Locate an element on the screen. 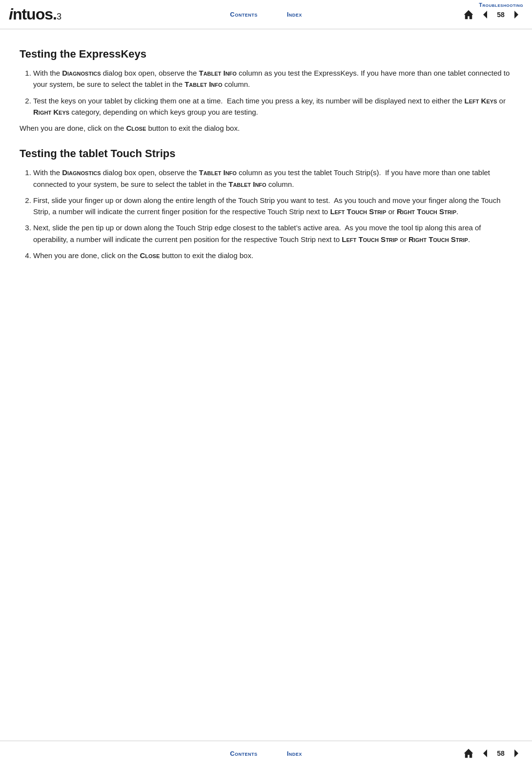 Image resolution: width=532 pixels, height=766 pixels. logo-text: intuos.3 is located at coordinates (35, 15).